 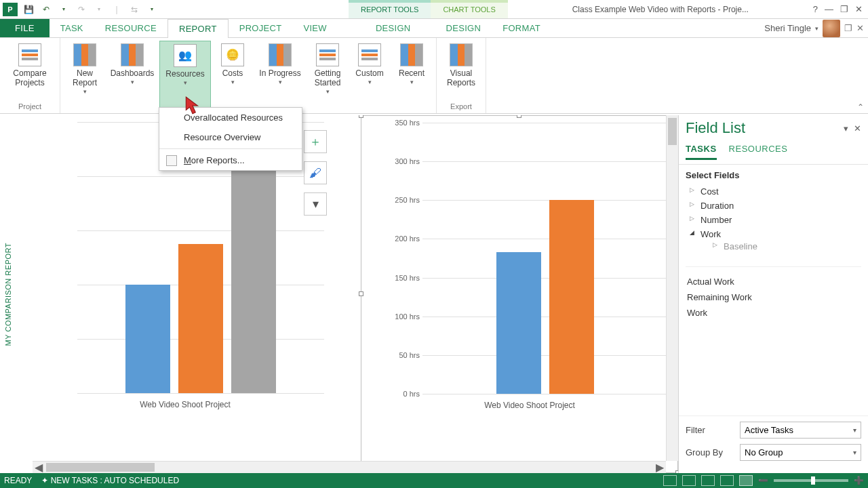 What do you see at coordinates (99, 9) in the screenshot?
I see `redo-drop-icon: ▾` at bounding box center [99, 9].